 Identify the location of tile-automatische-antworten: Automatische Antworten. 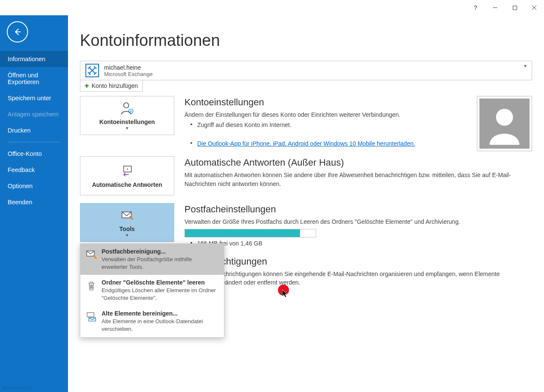
(127, 176).